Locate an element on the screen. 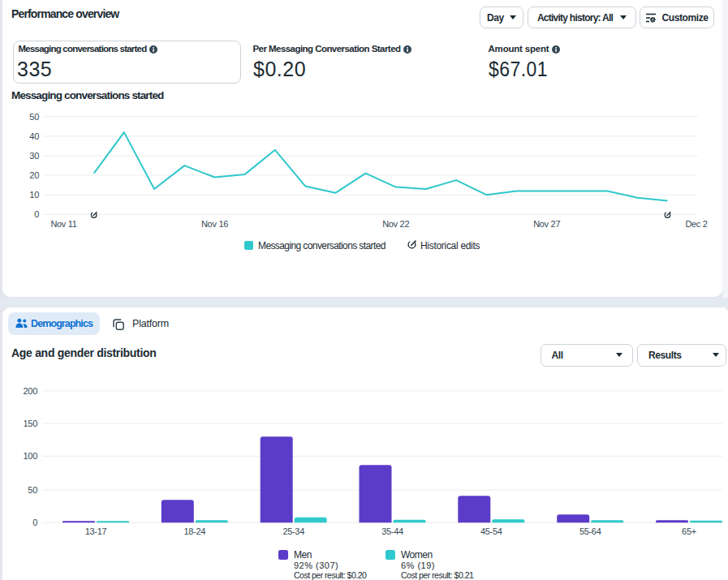 This screenshot has height=580, width=728. svg-text: 13-17 is located at coordinates (96, 531).